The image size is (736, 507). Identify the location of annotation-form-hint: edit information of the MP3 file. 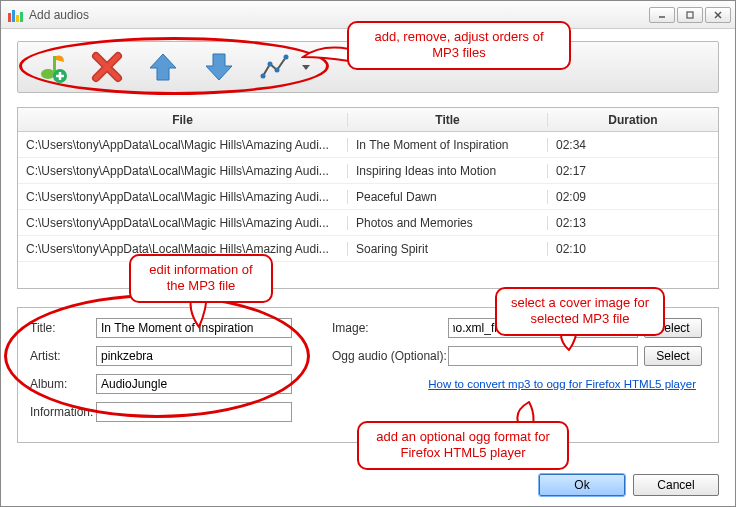
(201, 278).